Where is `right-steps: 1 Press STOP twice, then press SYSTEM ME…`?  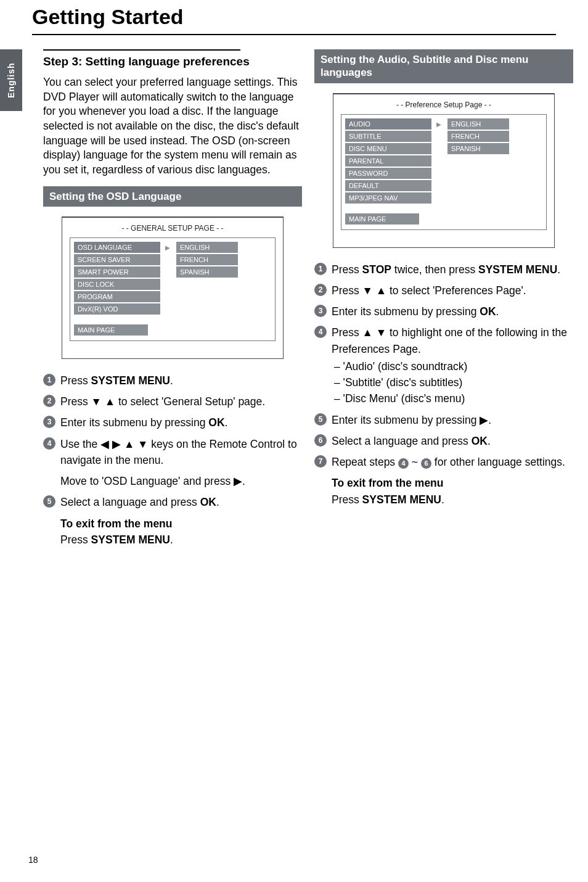 right-steps: 1 Press STOP twice, then press SYSTEM ME… is located at coordinates (444, 385).